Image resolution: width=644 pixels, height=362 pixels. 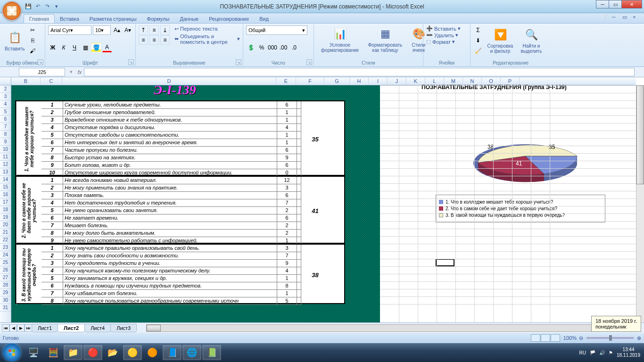 What do you see at coordinates (6, 255) in the screenshot?
I see `row-header: 24` at bounding box center [6, 255].